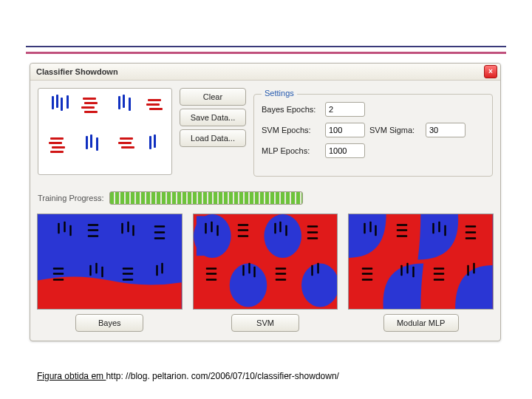 The height and width of the screenshot is (399, 532). I want to click on modular-mlp-button: Modular MLP, so click(421, 323).